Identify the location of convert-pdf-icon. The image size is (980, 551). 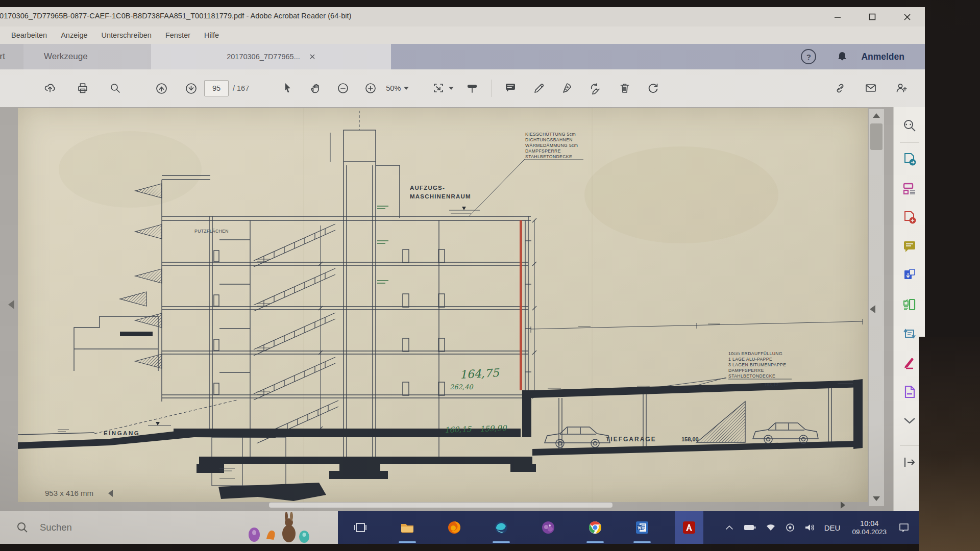
(910, 334).